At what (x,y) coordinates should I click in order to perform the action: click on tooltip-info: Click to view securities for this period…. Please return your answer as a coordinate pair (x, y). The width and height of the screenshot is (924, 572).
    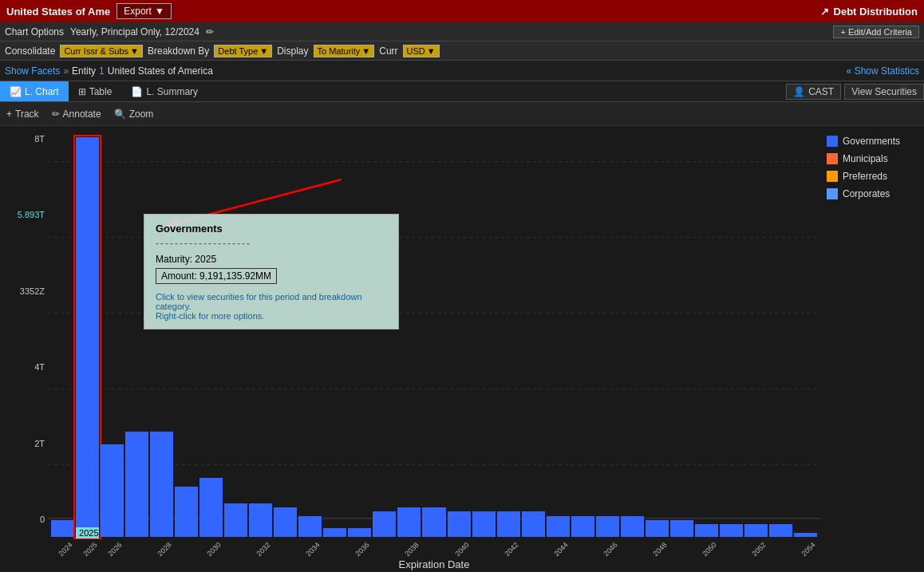
    Looking at the image, I should click on (271, 306).